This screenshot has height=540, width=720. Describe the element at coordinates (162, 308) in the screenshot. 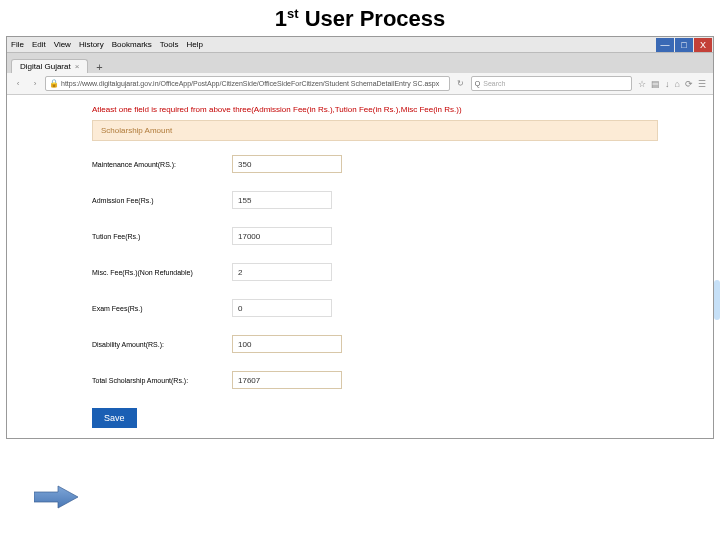

I see `label-exam: Exam Fees(Rs.)` at that location.